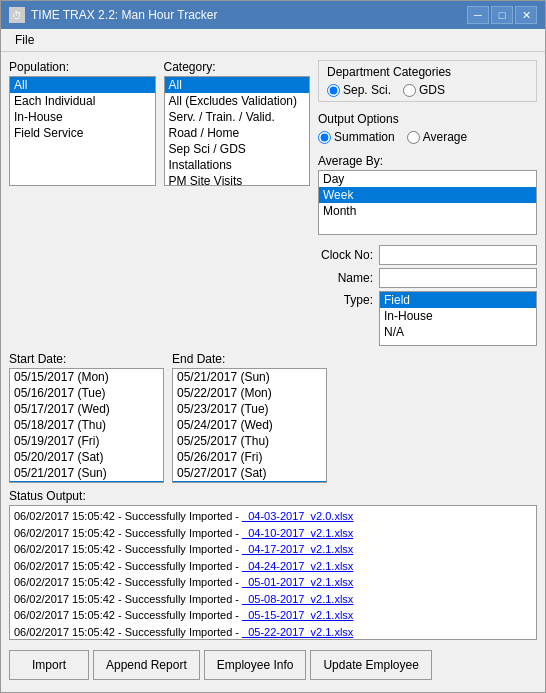 The image size is (546, 693). Describe the element at coordinates (238, 67) in the screenshot. I see `category-label: Category:` at that location.